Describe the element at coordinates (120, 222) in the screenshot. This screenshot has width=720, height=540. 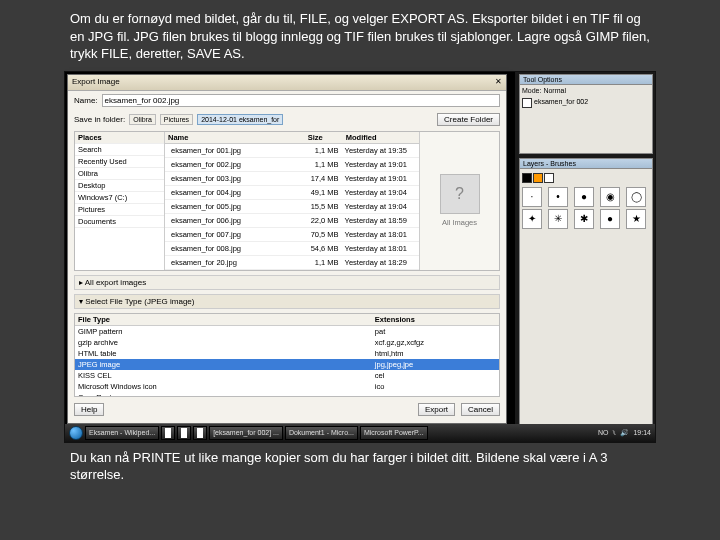
I see `place-item: Documents` at that location.